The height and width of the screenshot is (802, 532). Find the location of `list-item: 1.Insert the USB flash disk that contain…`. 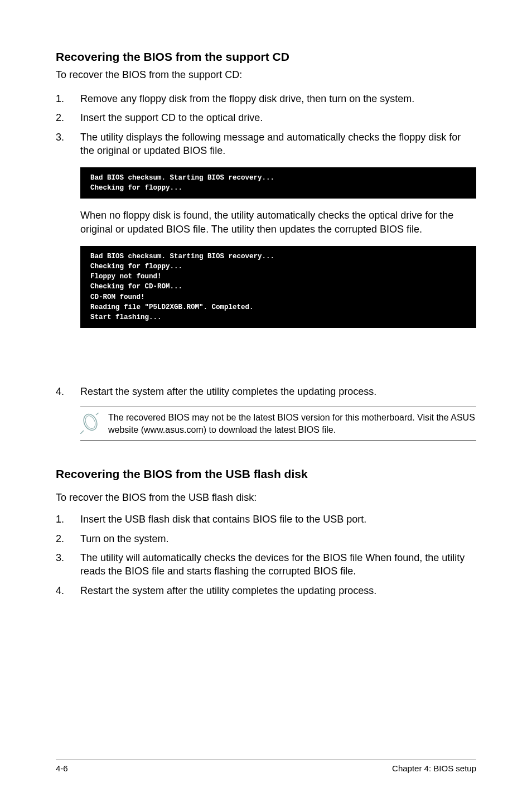

list-item: 1.Insert the USB flash disk that contain… is located at coordinates (266, 519).